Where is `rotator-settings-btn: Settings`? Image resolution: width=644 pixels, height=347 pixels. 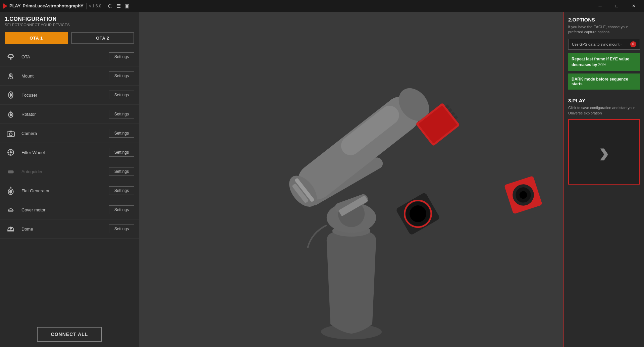
rotator-settings-btn: Settings is located at coordinates (121, 114).